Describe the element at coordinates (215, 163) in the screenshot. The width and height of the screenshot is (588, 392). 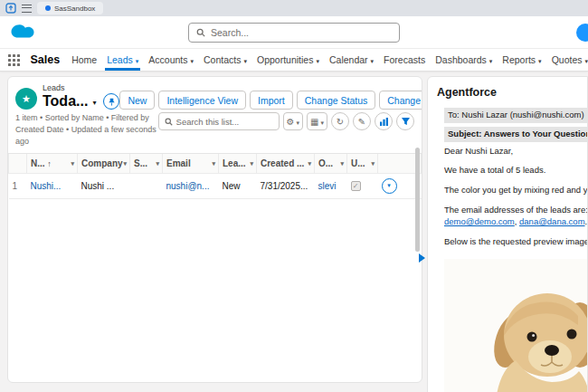
I see `table-header-row: N... ↑▾ Company▾ S...▾ Email▾ Lea...▾ Cr…` at that location.